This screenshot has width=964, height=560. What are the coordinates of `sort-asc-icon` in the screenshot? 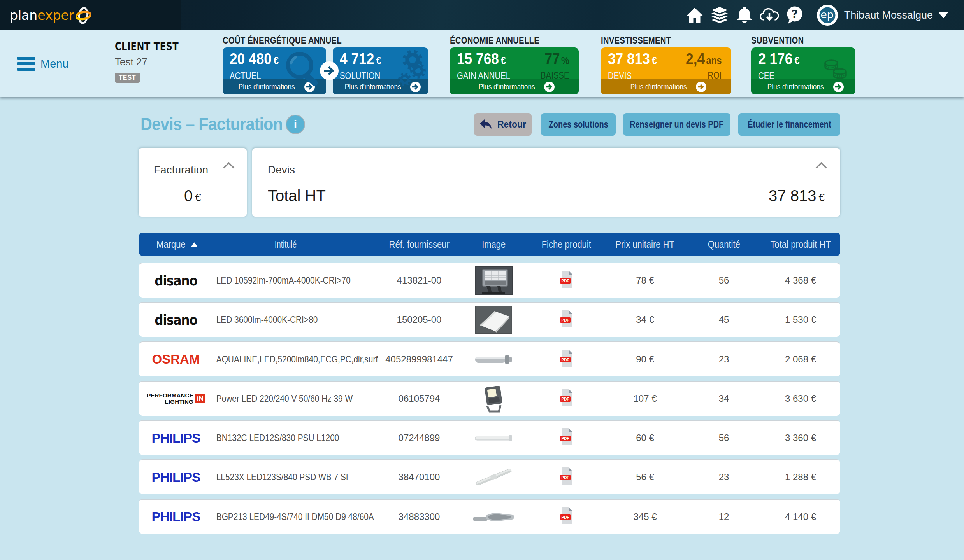 It's located at (194, 244).